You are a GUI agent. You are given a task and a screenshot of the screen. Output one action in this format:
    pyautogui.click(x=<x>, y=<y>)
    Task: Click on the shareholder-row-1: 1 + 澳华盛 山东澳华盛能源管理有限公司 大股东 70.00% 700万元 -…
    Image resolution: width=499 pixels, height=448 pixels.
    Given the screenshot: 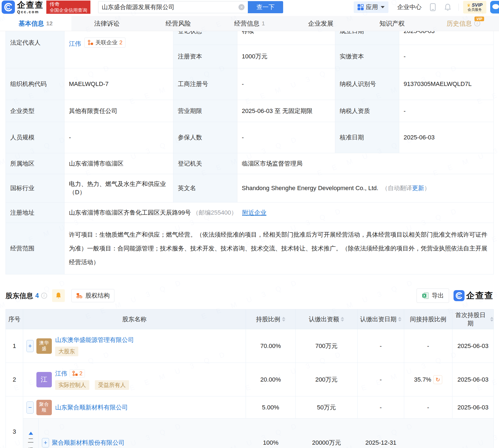 What is the action you would take?
    pyautogui.click(x=250, y=346)
    